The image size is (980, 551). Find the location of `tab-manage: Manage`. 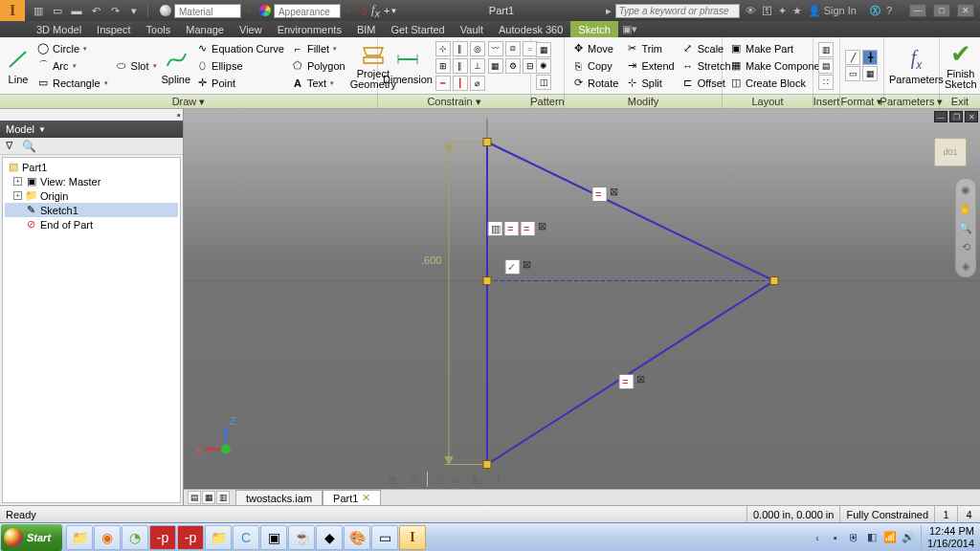

tab-manage: Manage is located at coordinates (205, 29).